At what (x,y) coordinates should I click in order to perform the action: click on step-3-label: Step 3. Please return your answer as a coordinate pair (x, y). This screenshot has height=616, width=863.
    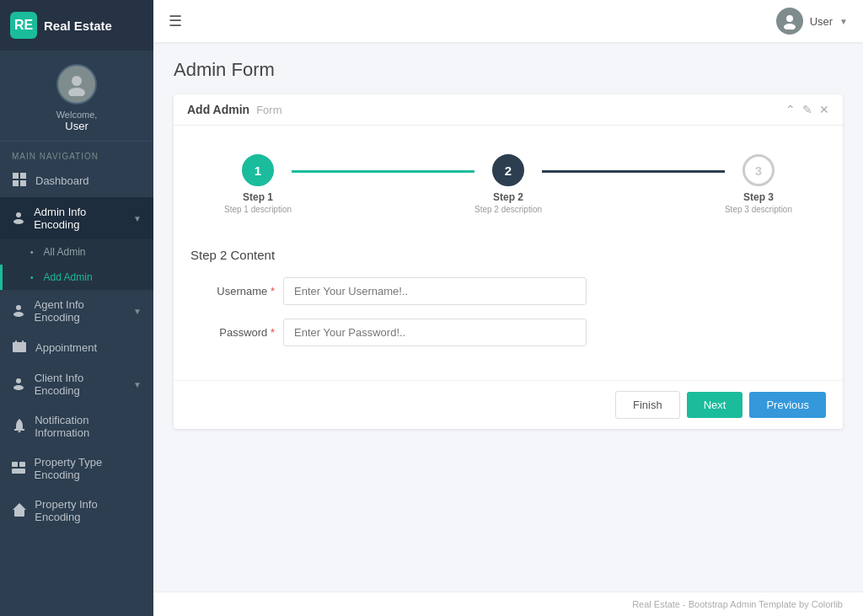
    Looking at the image, I should click on (758, 197).